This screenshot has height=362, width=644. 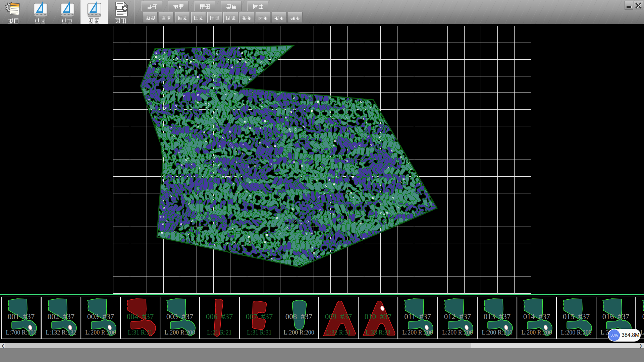 What do you see at coordinates (378, 333) in the screenshot?
I see `svg-text: L:33 R:33` at bounding box center [378, 333].